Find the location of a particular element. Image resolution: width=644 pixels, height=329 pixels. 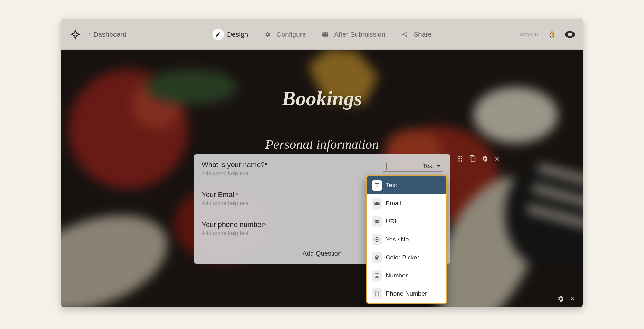

form-title: Bookings is located at coordinates (322, 99).